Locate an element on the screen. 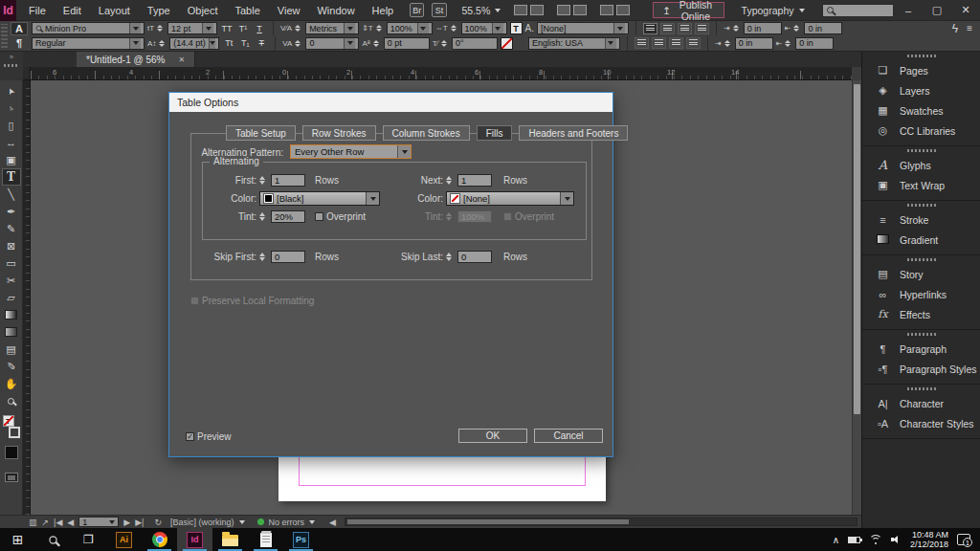  strikethrough-button: T is located at coordinates (261, 44).